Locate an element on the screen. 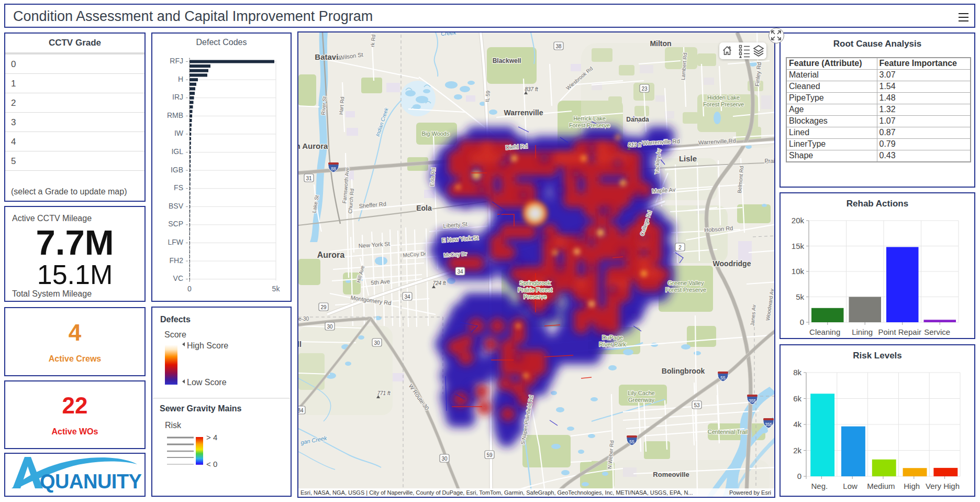 The width and height of the screenshot is (980, 502). svg-text: Medium is located at coordinates (881, 486).